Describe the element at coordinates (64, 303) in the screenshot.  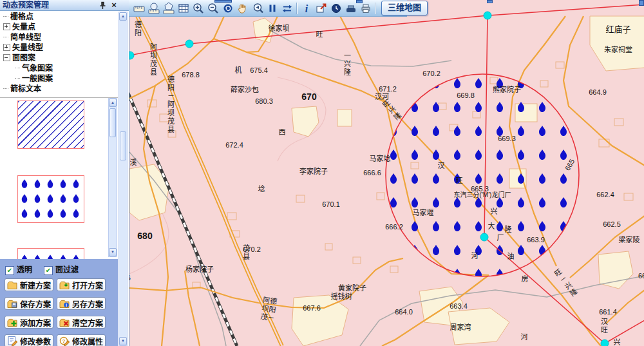
I see `folder-saveas-icon: i` at that location.